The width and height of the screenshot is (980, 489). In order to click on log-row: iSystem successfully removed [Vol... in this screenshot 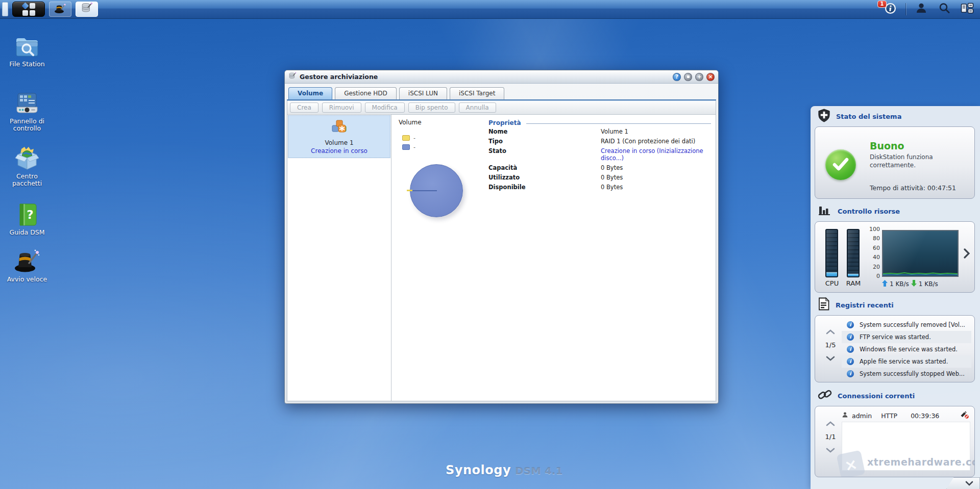, I will do `click(906, 325)`.